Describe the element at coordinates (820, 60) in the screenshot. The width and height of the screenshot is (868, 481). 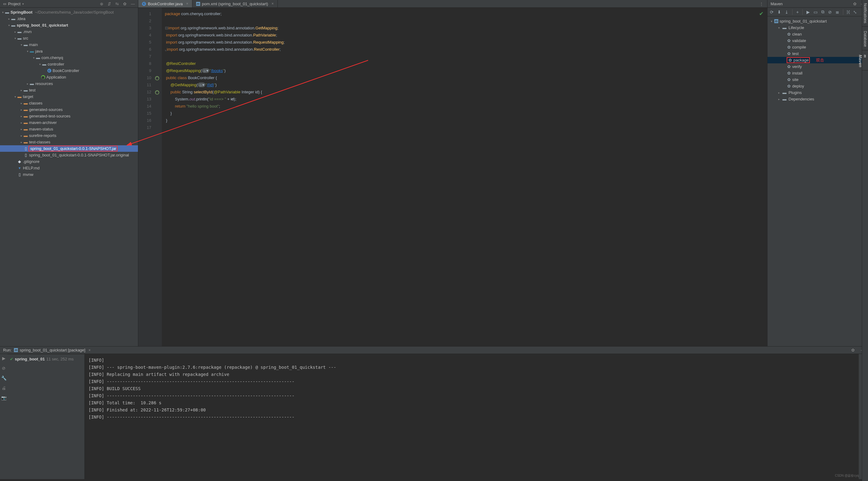
I see `annotation-label: 双击` at that location.